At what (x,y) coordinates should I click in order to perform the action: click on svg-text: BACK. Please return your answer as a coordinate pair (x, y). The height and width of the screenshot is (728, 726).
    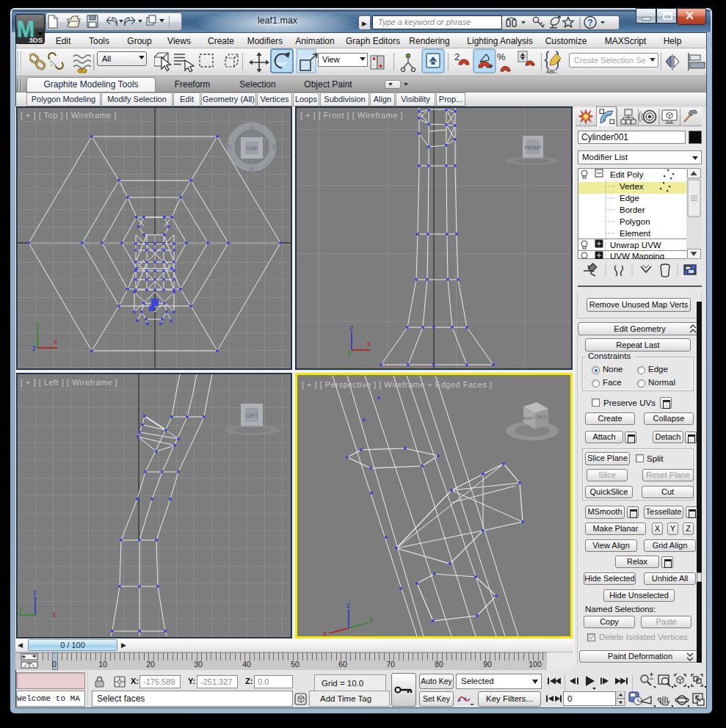
    Looking at the image, I should click on (542, 417).